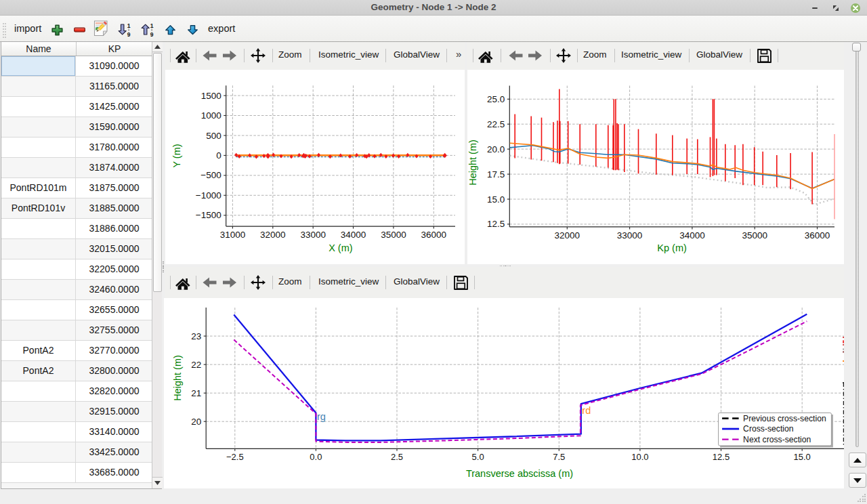  I want to click on svg-text: Transverse abscissa (m), so click(520, 474).